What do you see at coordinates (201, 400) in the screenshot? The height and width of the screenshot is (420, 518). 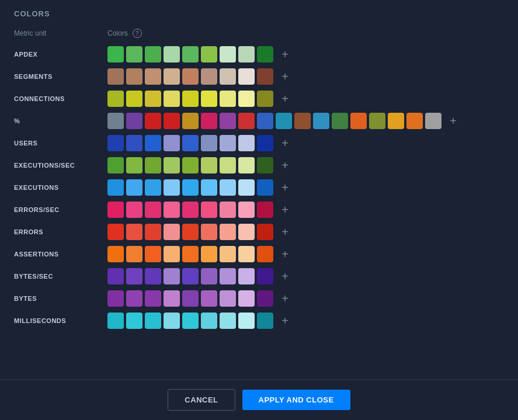 I see `cancel-button: CANCEL` at bounding box center [201, 400].